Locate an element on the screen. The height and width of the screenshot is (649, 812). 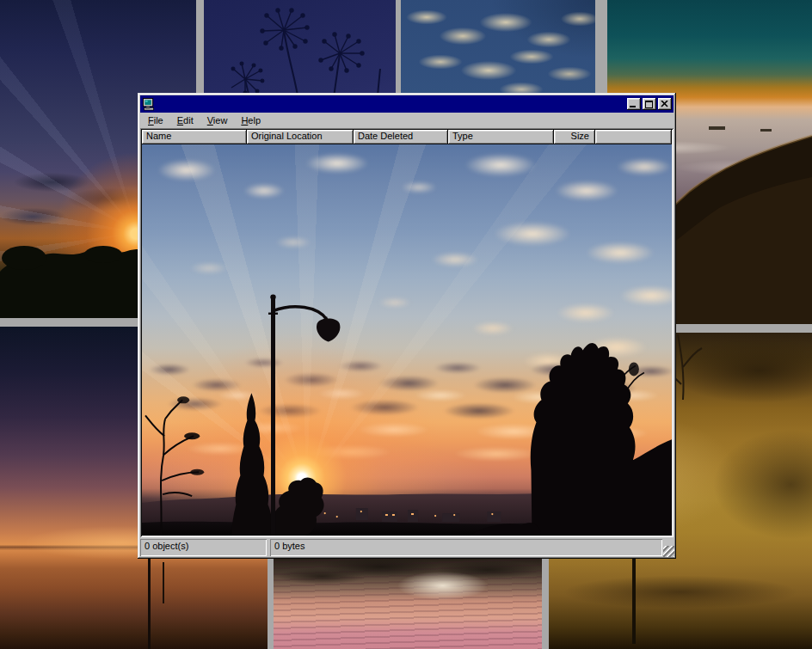
close-button is located at coordinates (665, 104).